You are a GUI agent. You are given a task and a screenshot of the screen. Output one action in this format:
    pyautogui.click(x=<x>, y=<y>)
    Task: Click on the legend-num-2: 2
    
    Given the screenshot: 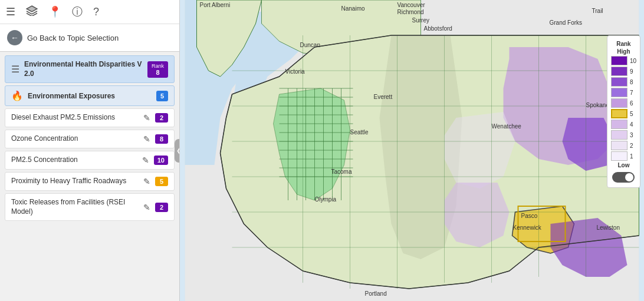 What is the action you would take?
    pyautogui.click(x=632, y=146)
    